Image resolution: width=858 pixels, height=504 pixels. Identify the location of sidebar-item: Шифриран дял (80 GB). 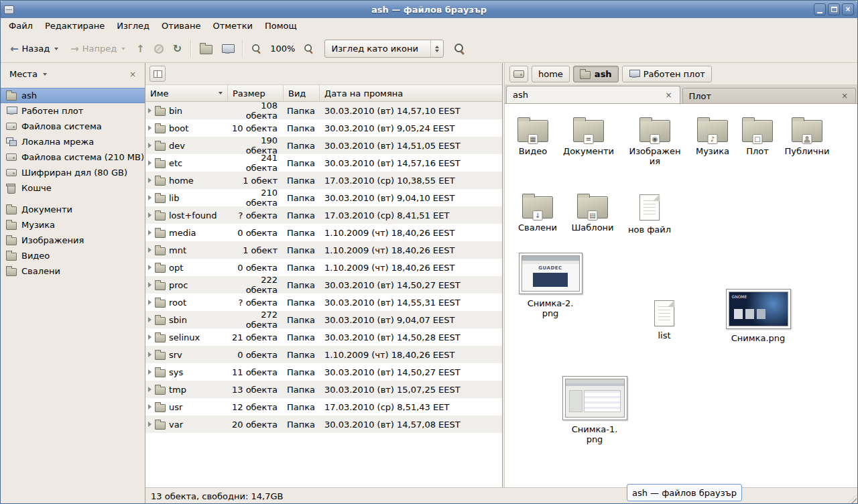
(72, 173).